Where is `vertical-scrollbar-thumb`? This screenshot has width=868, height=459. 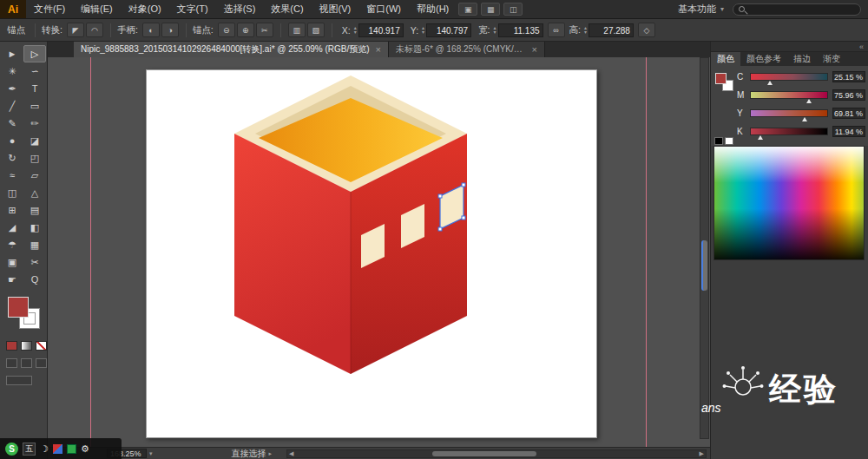
vertical-scrollbar-thumb is located at coordinates (705, 266).